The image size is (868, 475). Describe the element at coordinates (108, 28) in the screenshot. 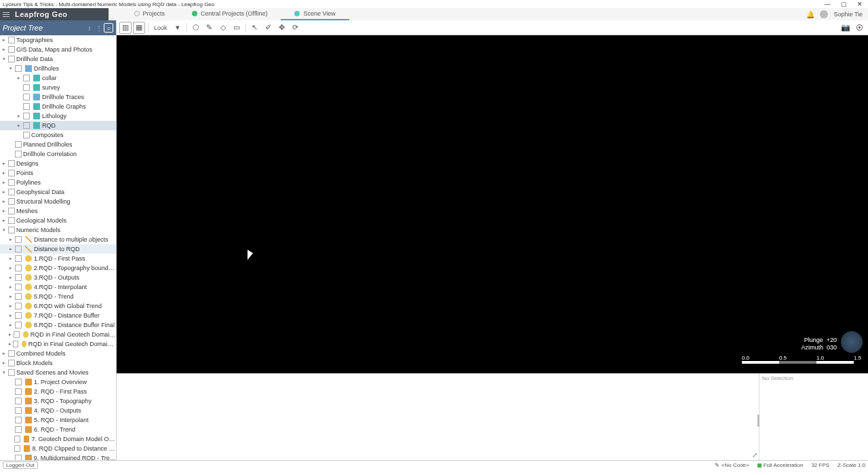

I see `search-icon: ⌕` at that location.